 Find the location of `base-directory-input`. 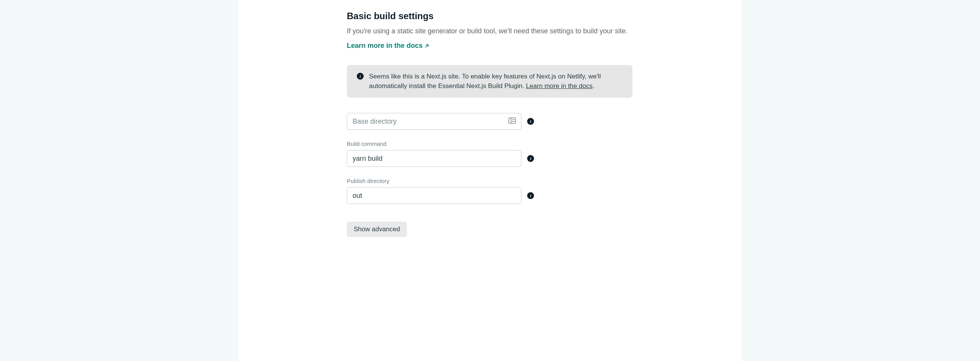

base-directory-input is located at coordinates (434, 121).